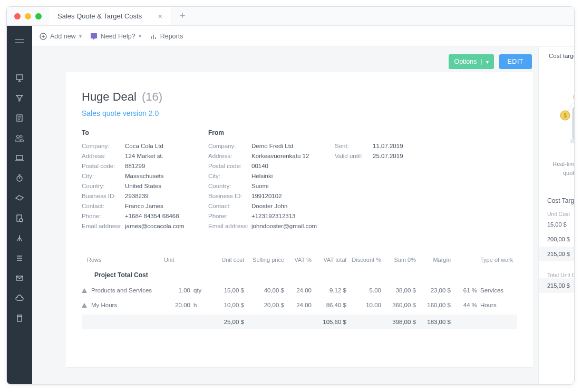  I want to click on add-new-label: Add new, so click(63, 36).